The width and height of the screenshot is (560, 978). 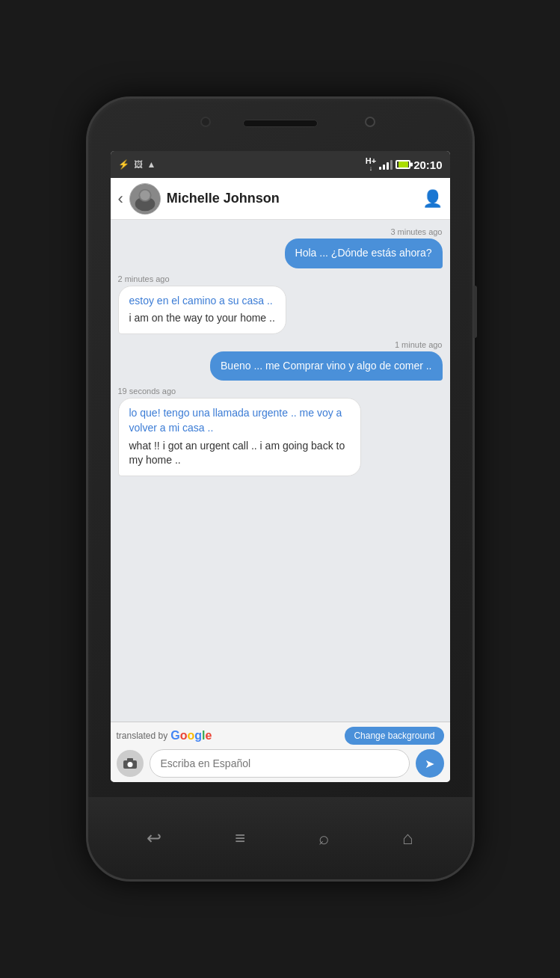 I want to click on profile-icon: 👤, so click(x=432, y=199).